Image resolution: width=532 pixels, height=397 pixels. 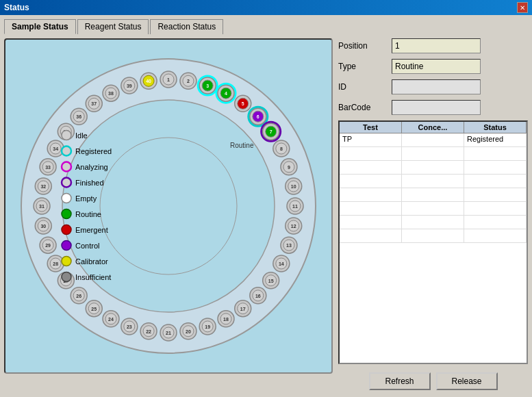 What do you see at coordinates (467, 381) in the screenshot?
I see `release-button: Release` at bounding box center [467, 381].